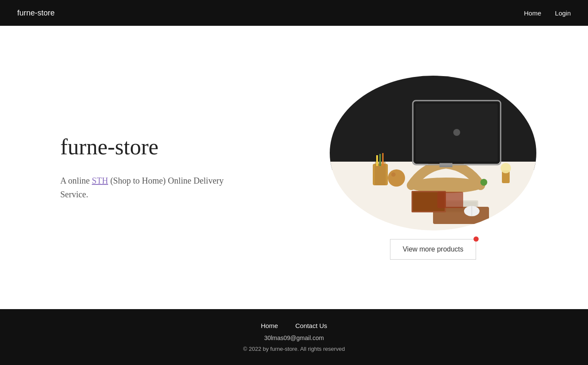  Describe the element at coordinates (433, 249) in the screenshot. I see `view-more-products-button: View more products` at that location.